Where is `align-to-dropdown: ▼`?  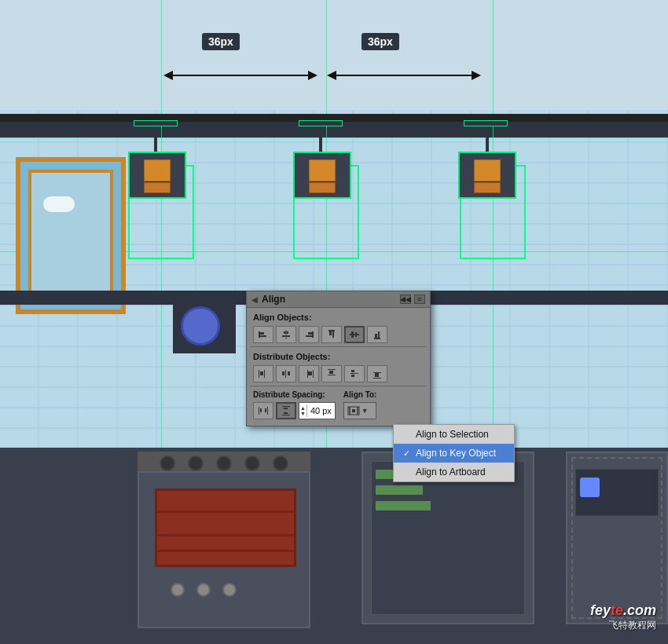
align-to-dropdown: ▼ is located at coordinates (360, 411).